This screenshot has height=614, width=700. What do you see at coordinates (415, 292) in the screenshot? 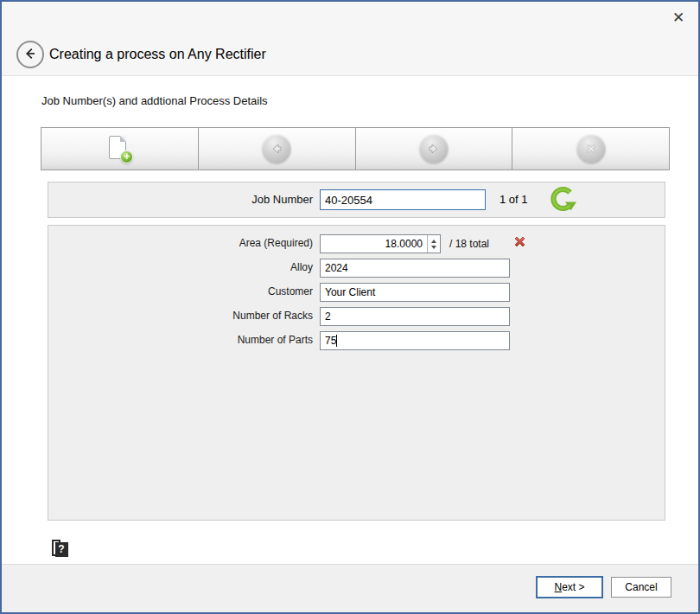
I see `customer-input` at bounding box center [415, 292].